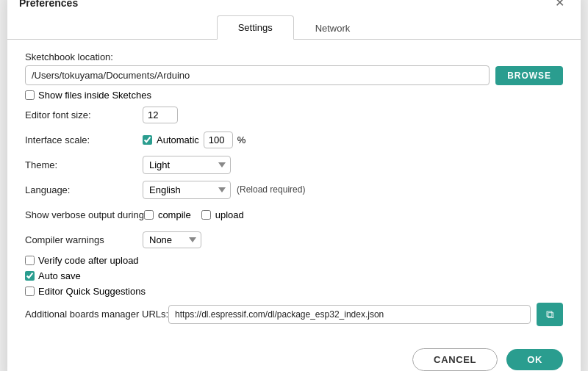 The width and height of the screenshot is (588, 371). I want to click on boards-url-button: ⧉, so click(550, 314).